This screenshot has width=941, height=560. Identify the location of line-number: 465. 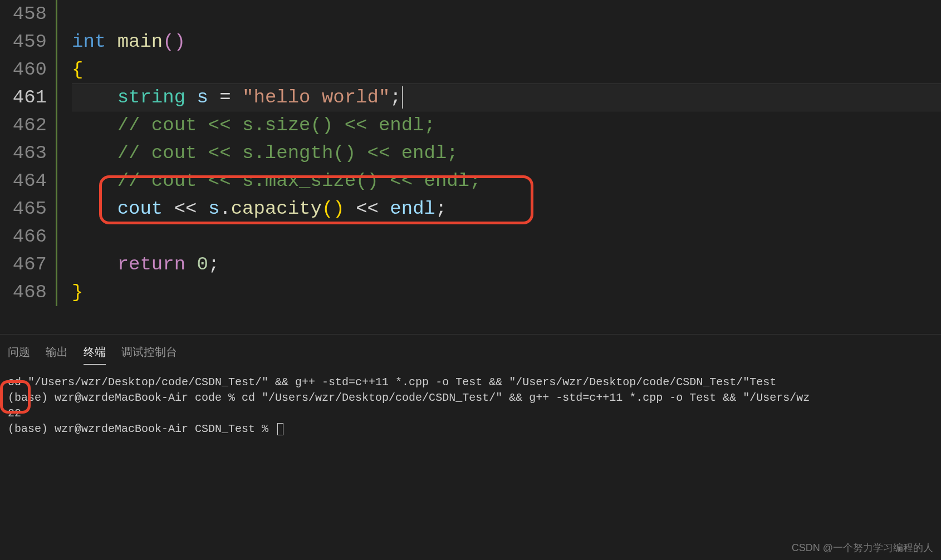
(23, 209).